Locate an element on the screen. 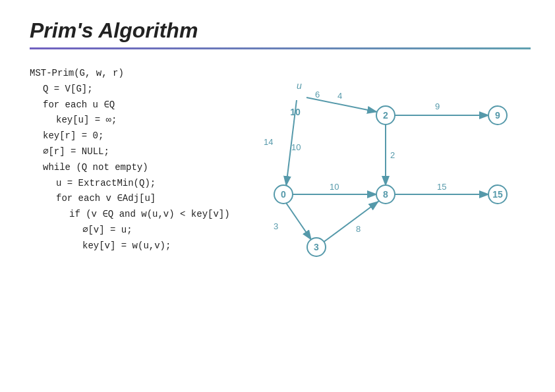 This screenshot has width=555, height=392. code-line-7: while (Q not empty) is located at coordinates (130, 168).